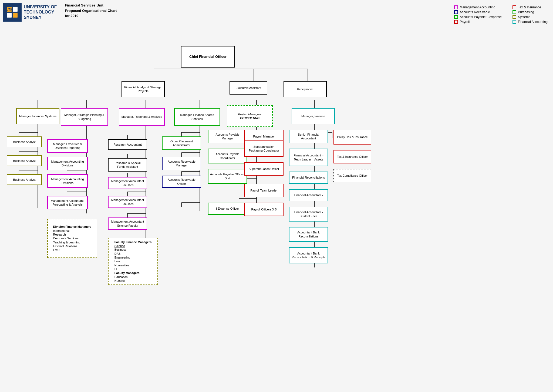 Image resolution: width=553 pixels, height=392 pixels. Describe the element at coordinates (264, 149) in the screenshot. I see `super-packaging-label: Superannuation Packaging Coordinator` at that location.